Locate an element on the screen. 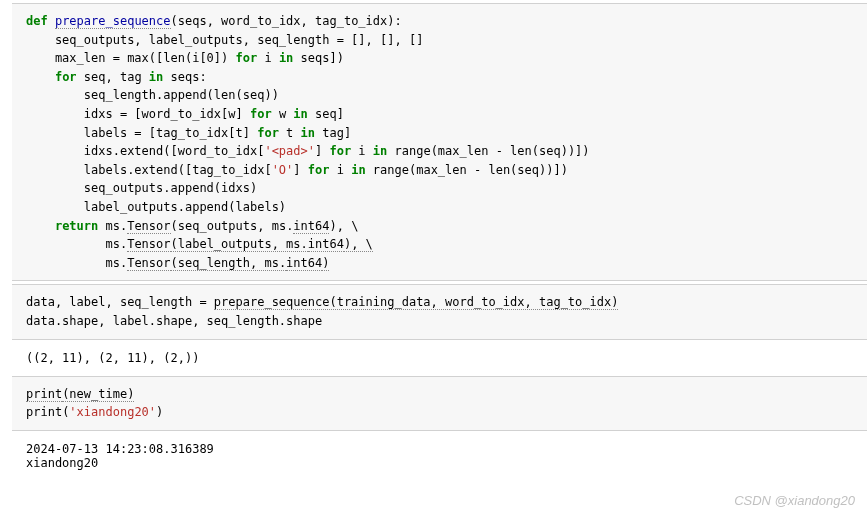 The image size is (867, 518). code-line: labels.extend([tag_to_idx['O'] for i in … is located at coordinates (440, 170).